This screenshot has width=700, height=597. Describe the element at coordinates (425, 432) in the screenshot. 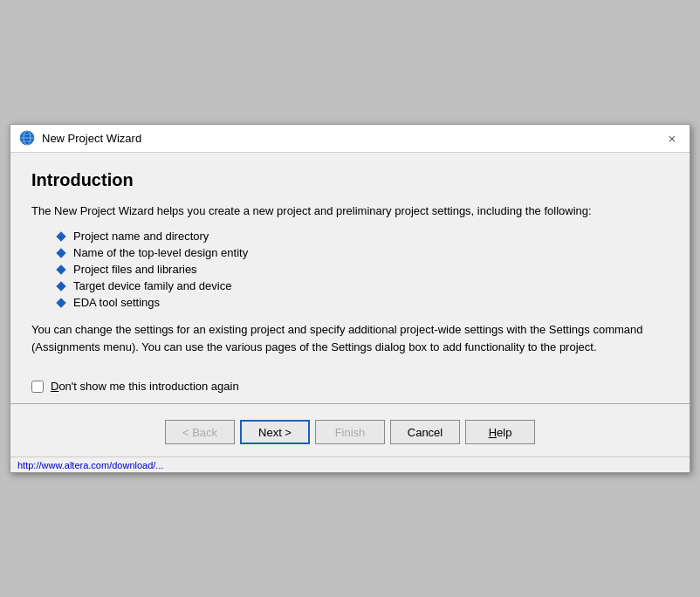

I see `cancel-button: Cancel` at that location.